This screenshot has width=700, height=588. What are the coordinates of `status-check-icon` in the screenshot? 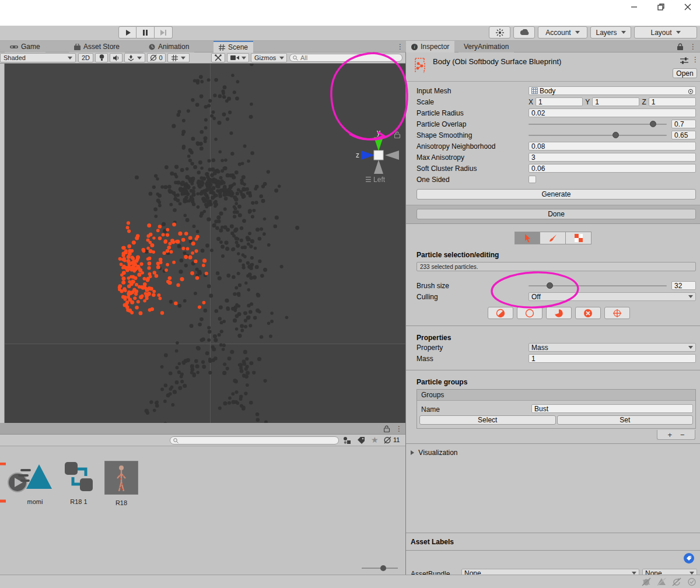 It's located at (692, 582).